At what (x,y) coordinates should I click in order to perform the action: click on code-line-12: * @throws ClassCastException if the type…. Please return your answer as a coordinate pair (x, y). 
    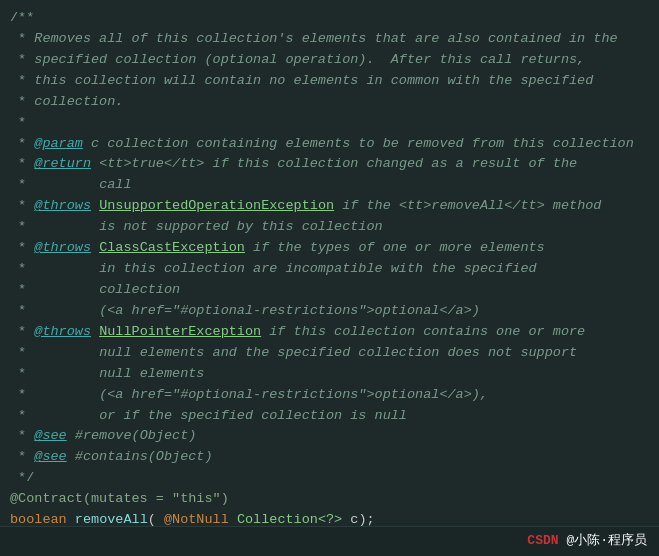
    Looking at the image, I should click on (330, 248).